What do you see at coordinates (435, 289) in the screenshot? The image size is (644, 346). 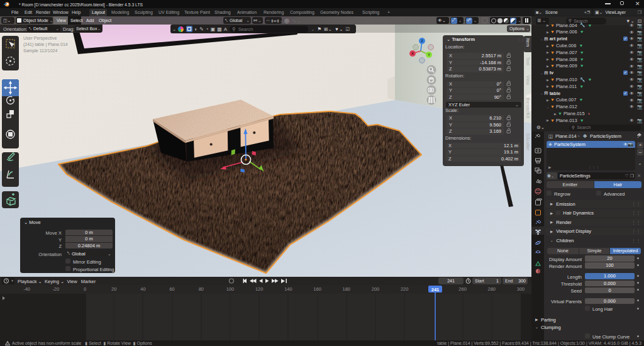 I see `svg-text: 241` at bounding box center [435, 289].